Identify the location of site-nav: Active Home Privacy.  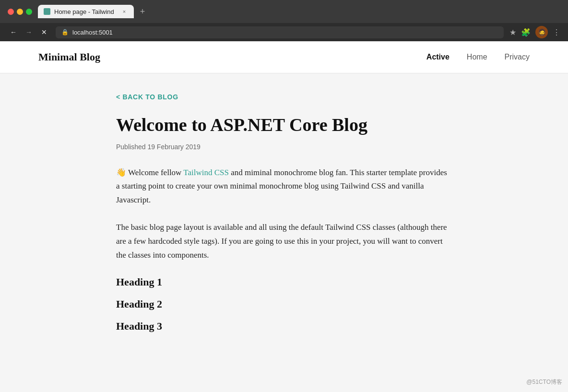
(478, 57).